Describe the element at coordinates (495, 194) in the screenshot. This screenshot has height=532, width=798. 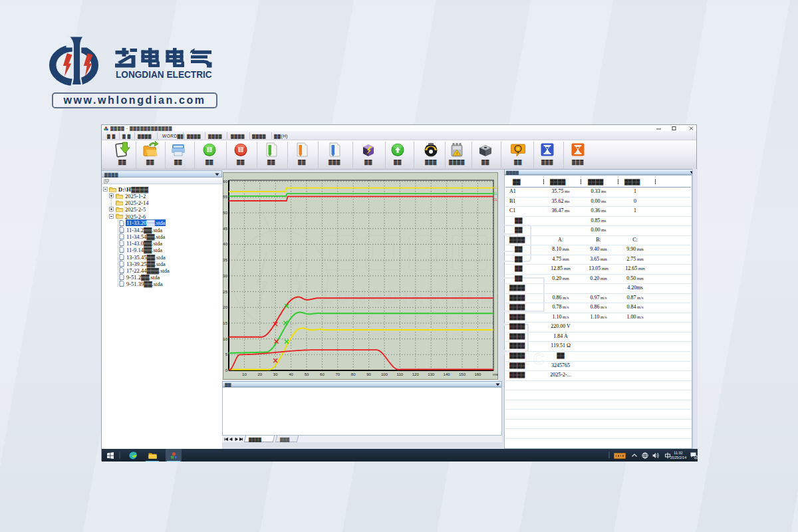
I see `svg-text: B1` at that location.